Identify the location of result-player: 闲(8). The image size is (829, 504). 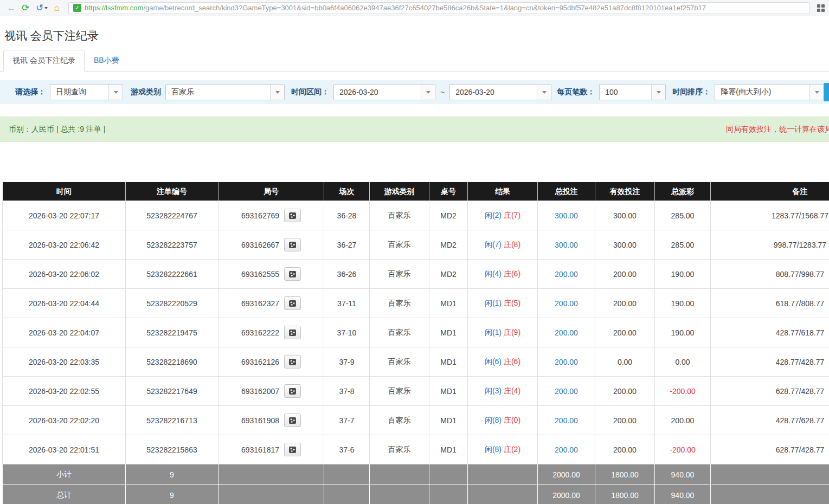
(493, 420).